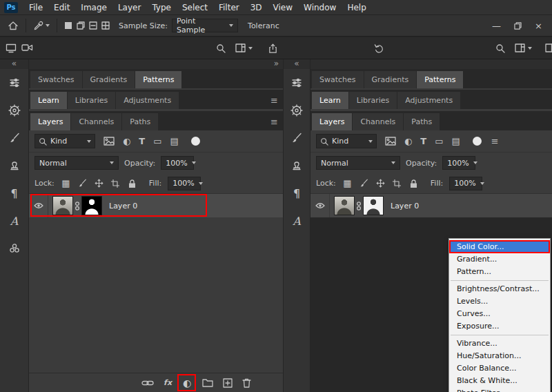 This screenshot has width=552, height=392. What do you see at coordinates (28, 48) in the screenshot?
I see `camera-icon` at bounding box center [28, 48].